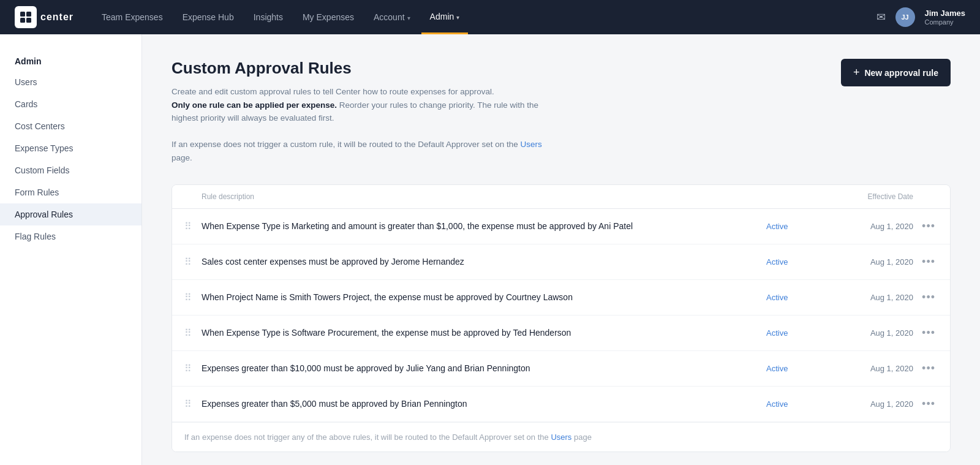  I want to click on table-row: ⠿ Sales cost center expenses must be app…, so click(561, 262).